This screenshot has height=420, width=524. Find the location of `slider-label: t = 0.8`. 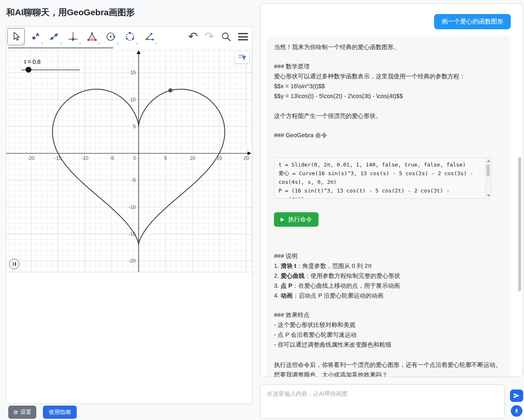

slider-label: t = 0.8 is located at coordinates (52, 62).